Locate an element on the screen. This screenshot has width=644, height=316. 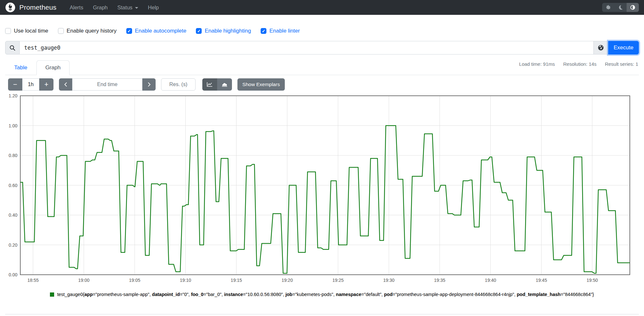
tab-graph: Graph is located at coordinates (53, 68).